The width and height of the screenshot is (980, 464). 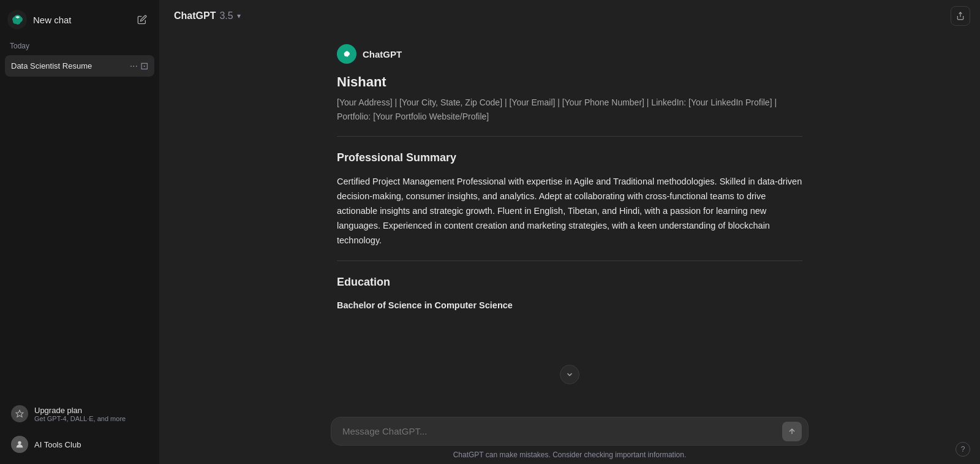 What do you see at coordinates (570, 294) in the screenshot?
I see `education-section: Education Bachelor of Science in Compute…` at bounding box center [570, 294].